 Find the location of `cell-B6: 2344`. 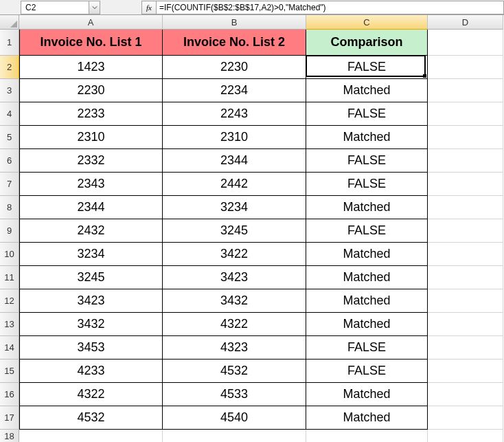

cell-B6: 2344 is located at coordinates (235, 161).